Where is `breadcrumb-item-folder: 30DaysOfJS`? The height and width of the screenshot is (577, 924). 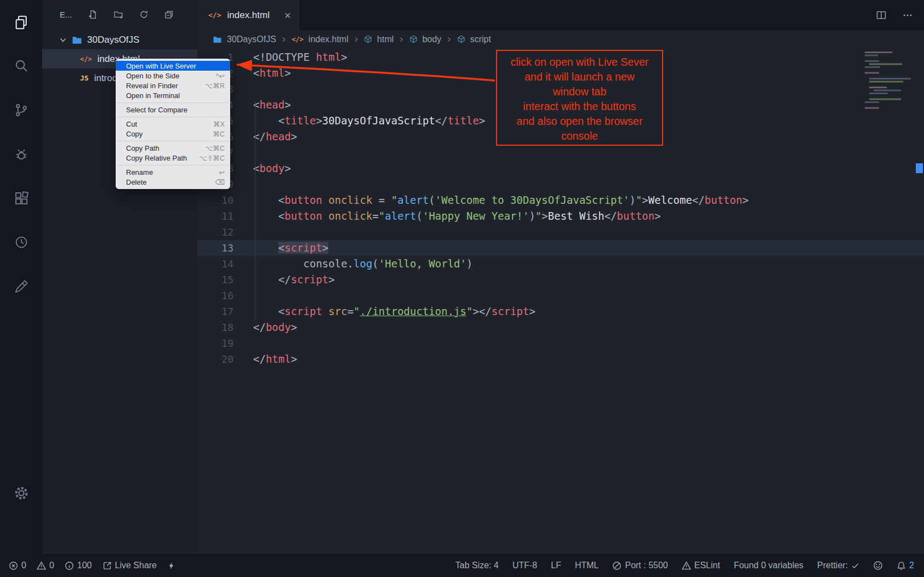
breadcrumb-item-folder: 30DaysOfJS is located at coordinates (252, 39).